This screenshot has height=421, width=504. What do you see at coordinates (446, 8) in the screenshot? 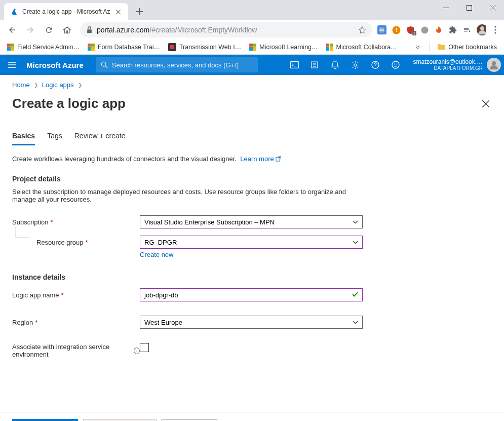
I see `window-minimize` at bounding box center [446, 8].